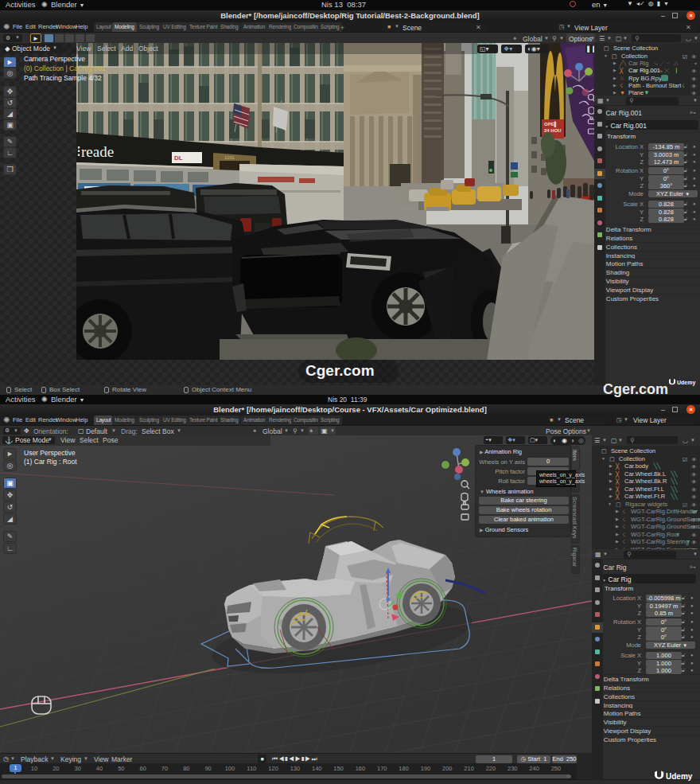 The image size is (700, 784). What do you see at coordinates (550, 124) in the screenshot?
I see `svg-text: OPE▌` at bounding box center [550, 124].